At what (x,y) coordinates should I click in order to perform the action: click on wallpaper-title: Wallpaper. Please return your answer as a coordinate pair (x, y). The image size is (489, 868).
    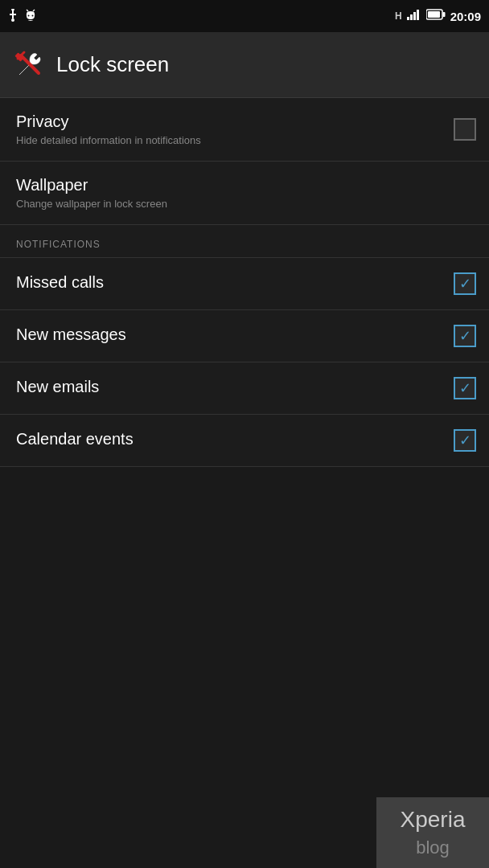
    Looking at the image, I should click on (246, 185).